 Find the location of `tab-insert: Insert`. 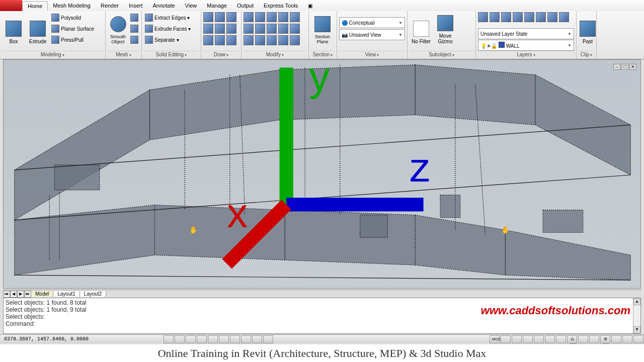

tab-insert: Insert is located at coordinates (136, 6).